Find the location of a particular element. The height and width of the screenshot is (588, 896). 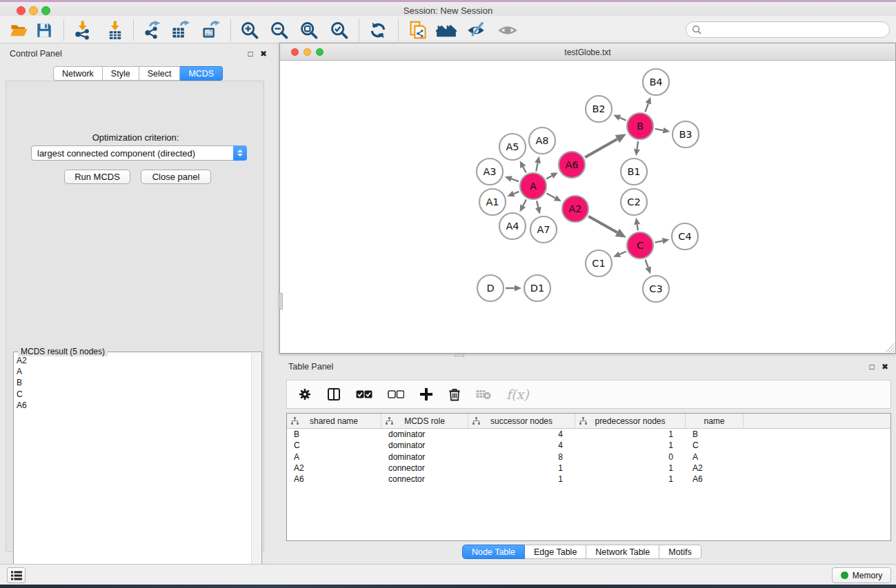

memory-label: Memory is located at coordinates (868, 576).